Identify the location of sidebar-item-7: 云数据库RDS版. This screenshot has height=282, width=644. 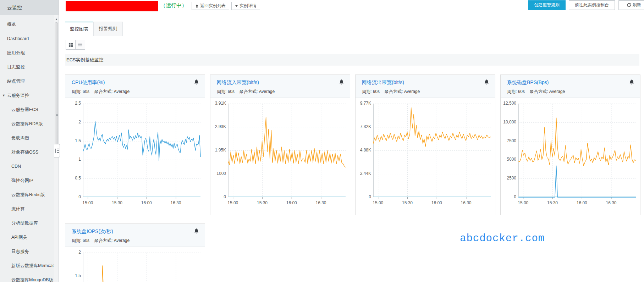
(27, 124).